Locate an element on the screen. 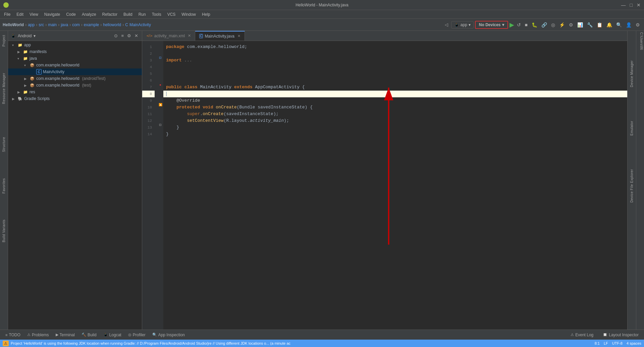 The width and height of the screenshot is (644, 347). right-sidebar-device-file-explorer: Device File Explorer is located at coordinates (632, 186).